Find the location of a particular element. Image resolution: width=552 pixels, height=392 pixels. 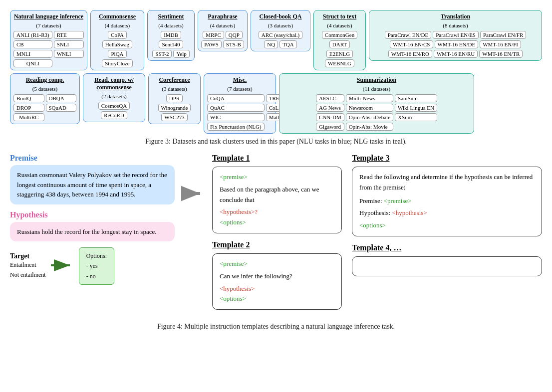

template1-box: <premise> Based on the paragraph above, … is located at coordinates (277, 200).